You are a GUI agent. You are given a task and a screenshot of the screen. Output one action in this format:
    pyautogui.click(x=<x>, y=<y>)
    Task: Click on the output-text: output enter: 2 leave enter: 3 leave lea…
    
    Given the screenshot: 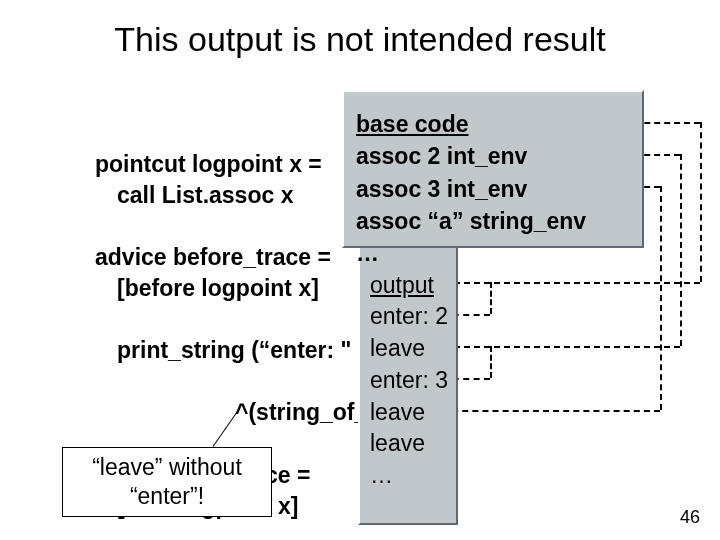 What is the action you would take?
    pyautogui.click(x=409, y=365)
    